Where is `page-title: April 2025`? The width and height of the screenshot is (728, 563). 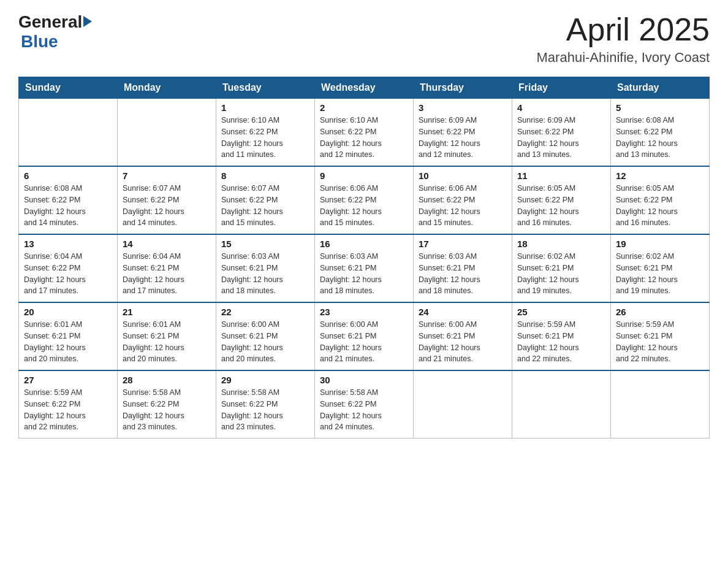
page-title: April 2025 is located at coordinates (623, 29).